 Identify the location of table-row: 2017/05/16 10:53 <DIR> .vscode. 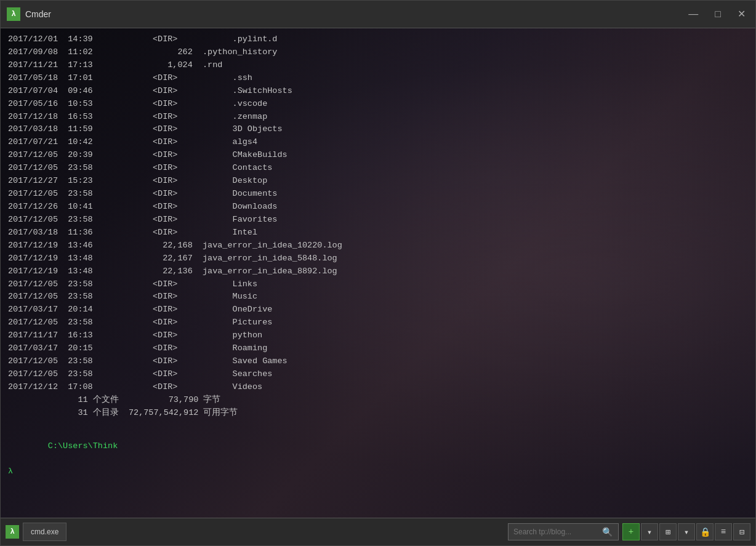
(378, 105).